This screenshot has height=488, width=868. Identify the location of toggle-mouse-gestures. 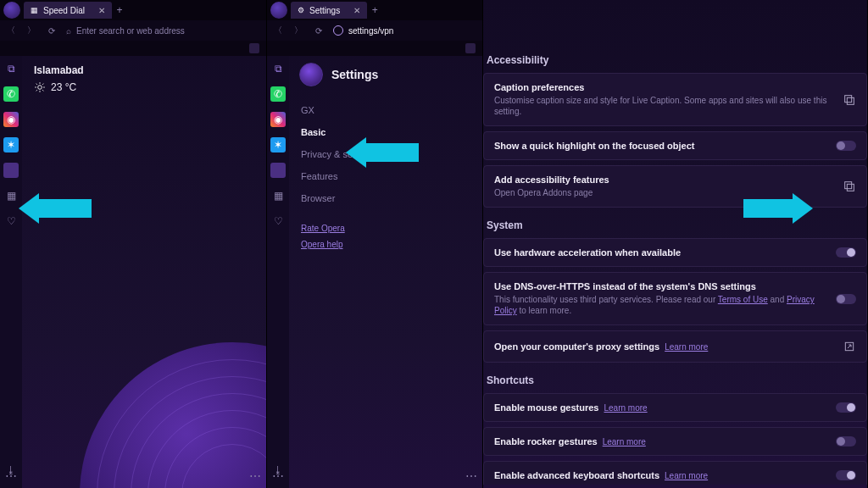
(846, 408).